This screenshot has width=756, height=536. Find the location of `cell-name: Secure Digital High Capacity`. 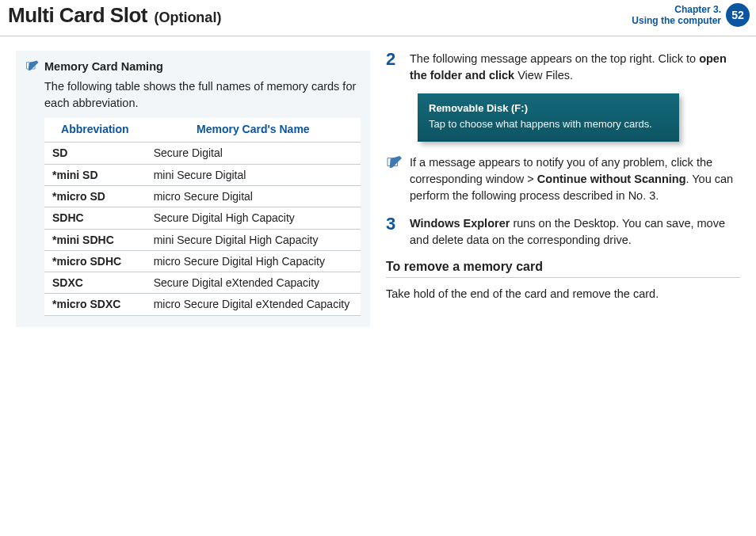

cell-name: Secure Digital High Capacity is located at coordinates (254, 219).